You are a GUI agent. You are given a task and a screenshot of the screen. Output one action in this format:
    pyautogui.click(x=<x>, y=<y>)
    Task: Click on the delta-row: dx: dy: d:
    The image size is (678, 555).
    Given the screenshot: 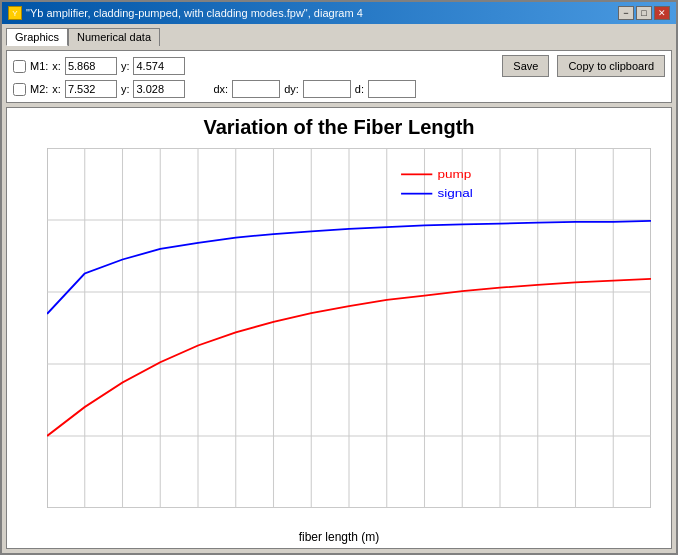 What is the action you would take?
    pyautogui.click(x=314, y=89)
    